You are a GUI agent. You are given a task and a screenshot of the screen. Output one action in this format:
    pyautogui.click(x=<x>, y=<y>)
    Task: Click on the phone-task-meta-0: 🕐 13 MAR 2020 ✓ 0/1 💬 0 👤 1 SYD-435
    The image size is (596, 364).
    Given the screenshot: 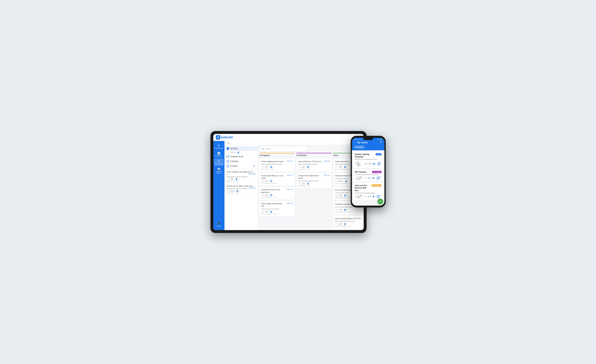 What is the action you would take?
    pyautogui.click(x=368, y=164)
    